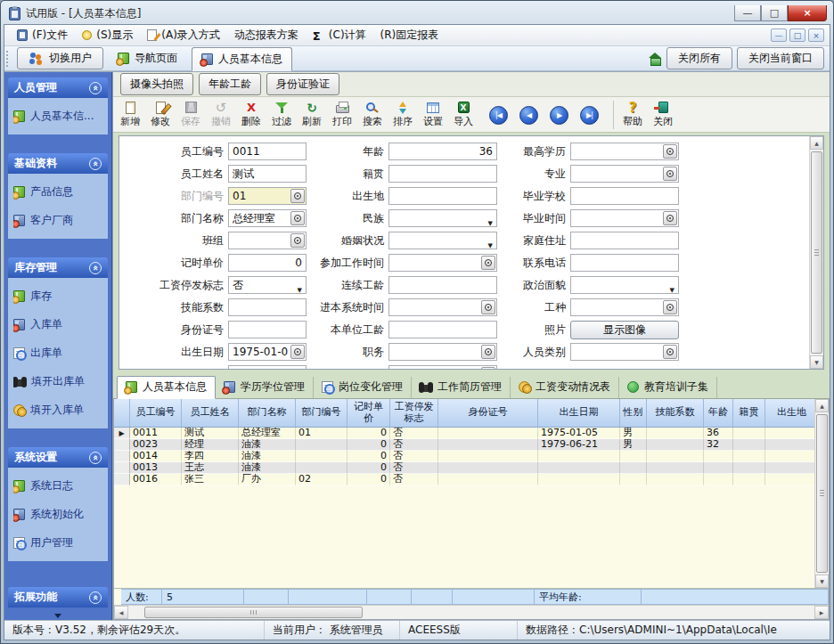  What do you see at coordinates (210, 413) in the screenshot?
I see `column-header: 员工姓名` at bounding box center [210, 413].